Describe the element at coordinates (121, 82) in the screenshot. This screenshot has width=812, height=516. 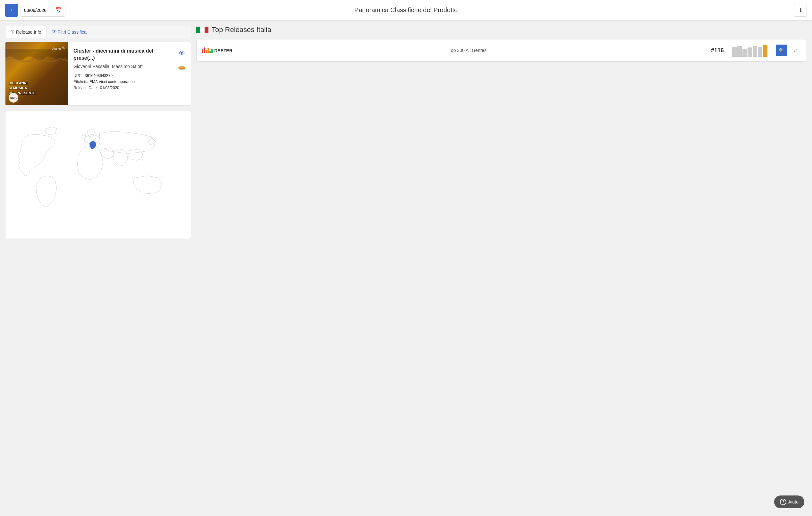
I see `release-label: Etichetta EMA Vinci contemporanea` at that location.